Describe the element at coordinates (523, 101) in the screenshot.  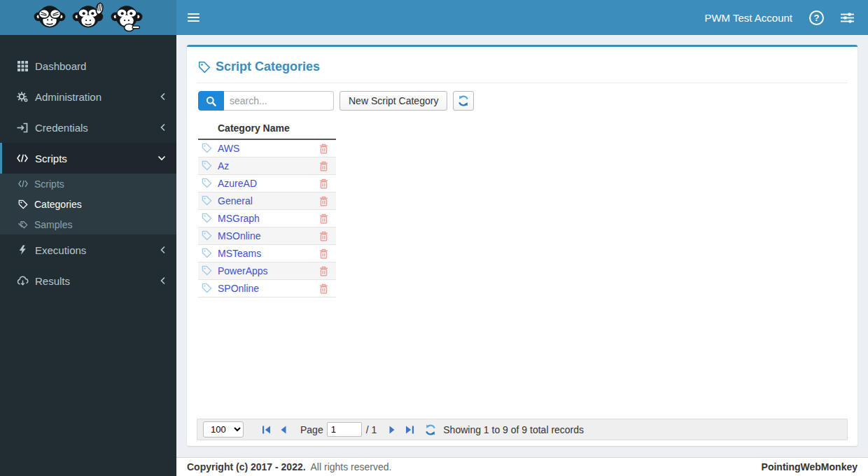
I see `toolbar: New Script Category` at that location.